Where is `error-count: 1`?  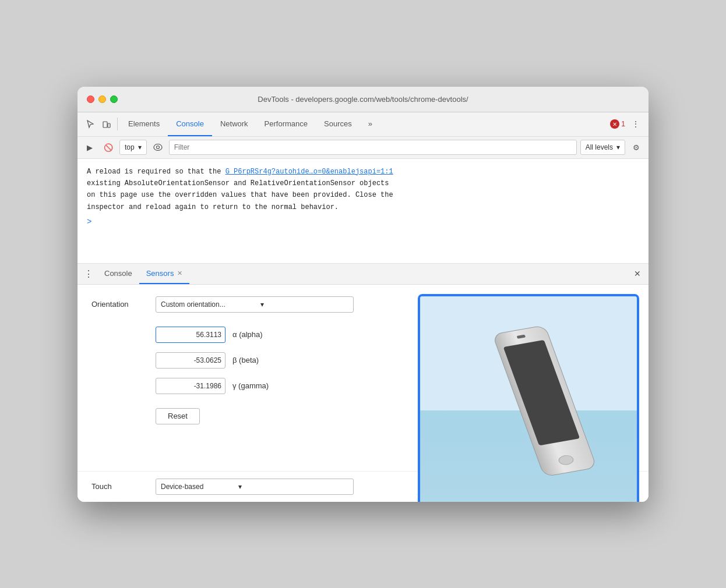
error-count: 1 is located at coordinates (623, 124).